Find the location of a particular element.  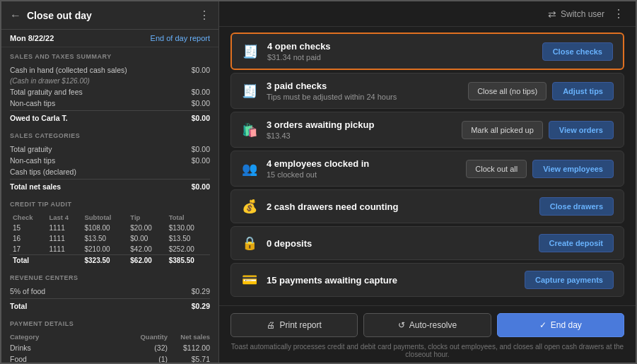

total-net-sales-row: Total net sales $0.00 is located at coordinates (110, 185).